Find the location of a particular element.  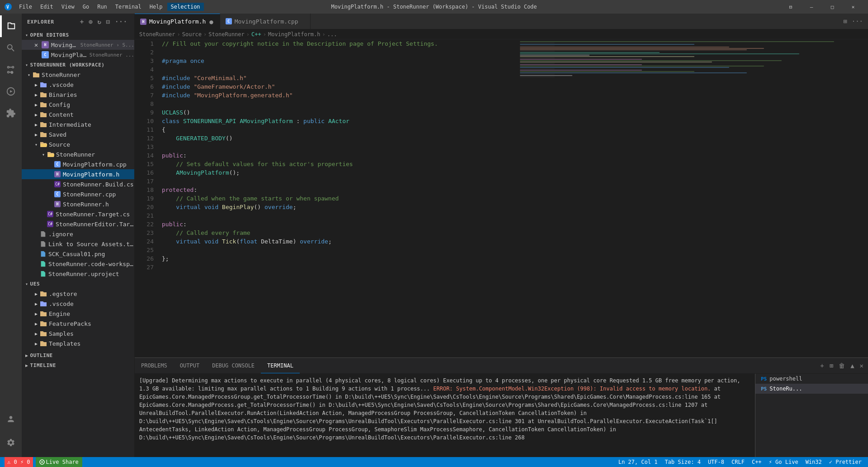

tree-editor-target-cs: ▶ C# StoneRunnerEditor.Target.cs is located at coordinates (78, 224).